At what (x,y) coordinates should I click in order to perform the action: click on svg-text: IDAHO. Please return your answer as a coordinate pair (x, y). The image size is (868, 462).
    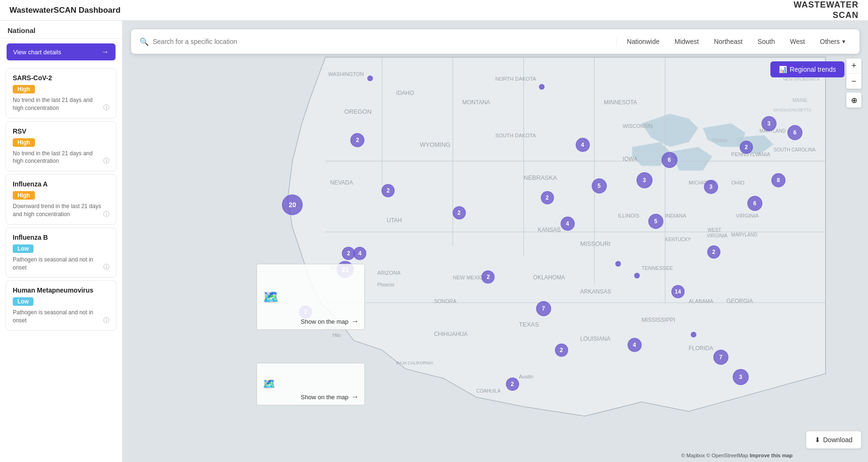
    Looking at the image, I should click on (405, 93).